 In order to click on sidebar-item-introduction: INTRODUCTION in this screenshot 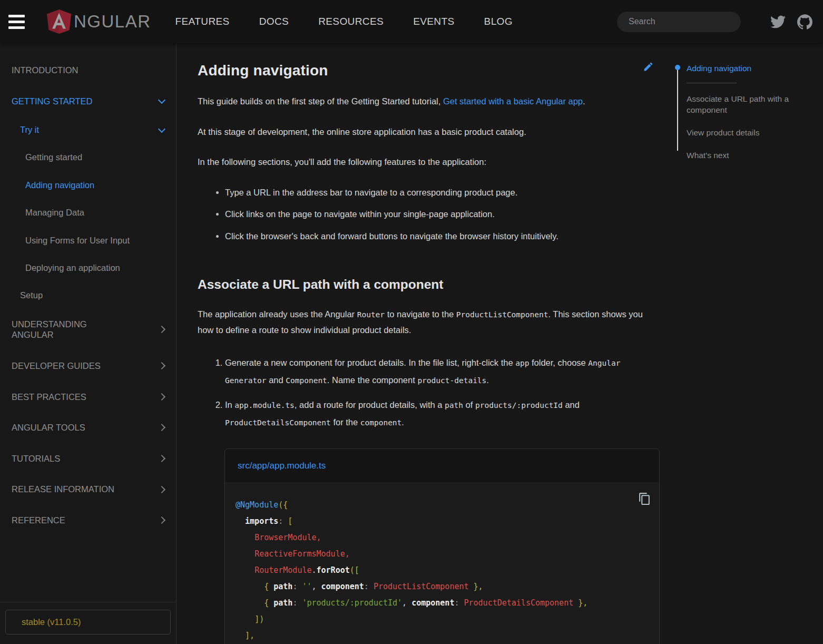, I will do `click(88, 71)`.